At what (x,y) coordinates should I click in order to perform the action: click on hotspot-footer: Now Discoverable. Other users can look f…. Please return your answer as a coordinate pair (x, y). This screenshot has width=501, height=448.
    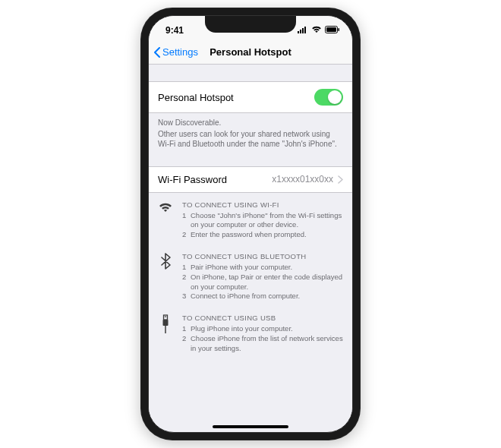
    Looking at the image, I should click on (250, 131).